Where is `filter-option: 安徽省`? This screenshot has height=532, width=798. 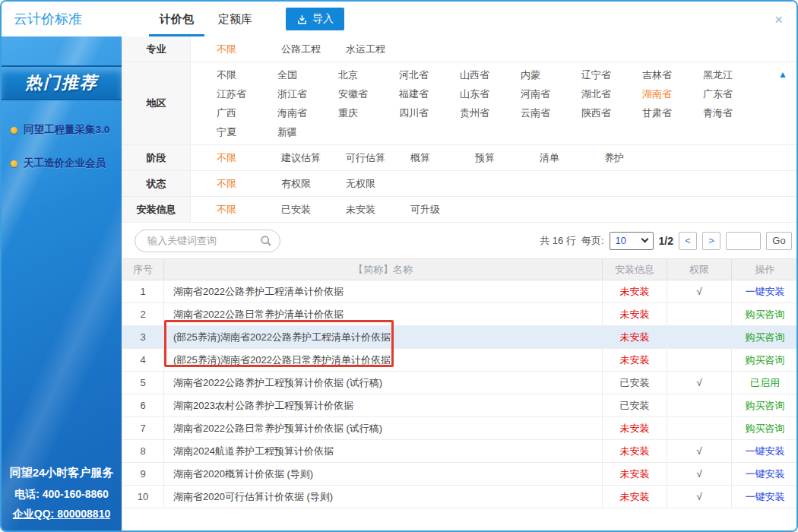
filter-option: 安徽省 is located at coordinates (369, 94).